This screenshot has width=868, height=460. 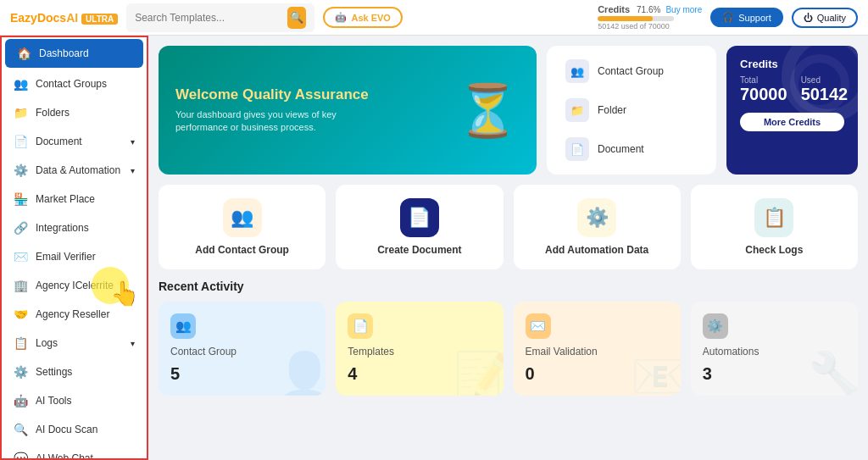 What do you see at coordinates (75, 53) in the screenshot?
I see `sidebar-item-dashboard: 🏠 Dashboard` at bounding box center [75, 53].